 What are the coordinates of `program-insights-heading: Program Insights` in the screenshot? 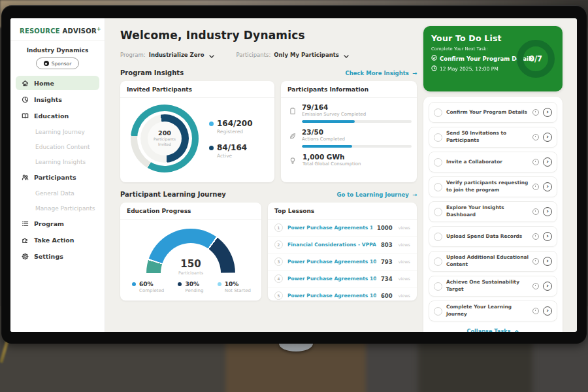 It's located at (152, 73).